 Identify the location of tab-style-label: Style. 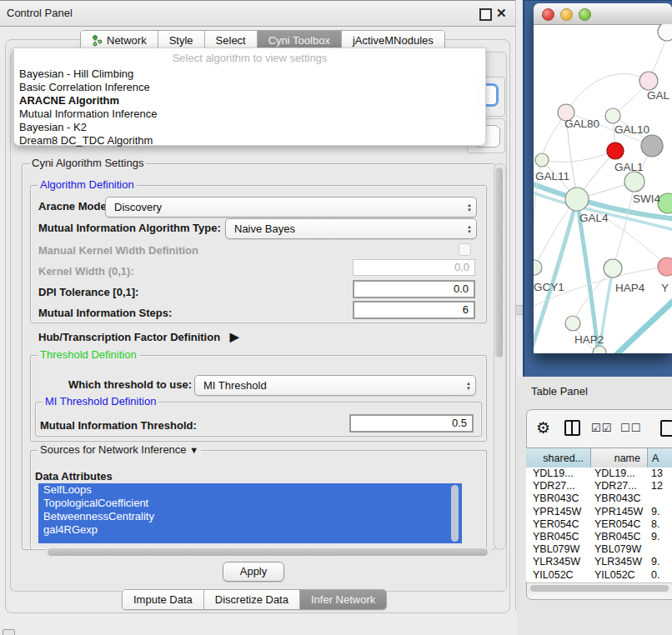
(182, 40).